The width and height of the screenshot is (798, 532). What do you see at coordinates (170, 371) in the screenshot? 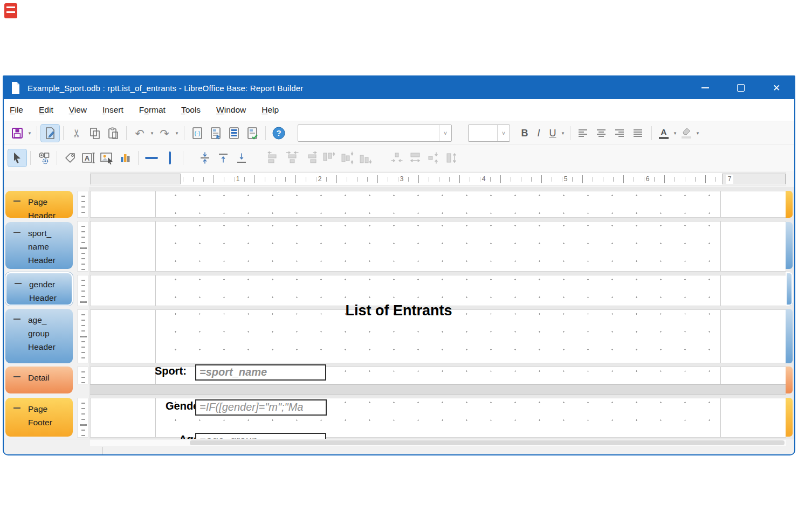
I see `sport-group-label: Sport:` at bounding box center [170, 371].